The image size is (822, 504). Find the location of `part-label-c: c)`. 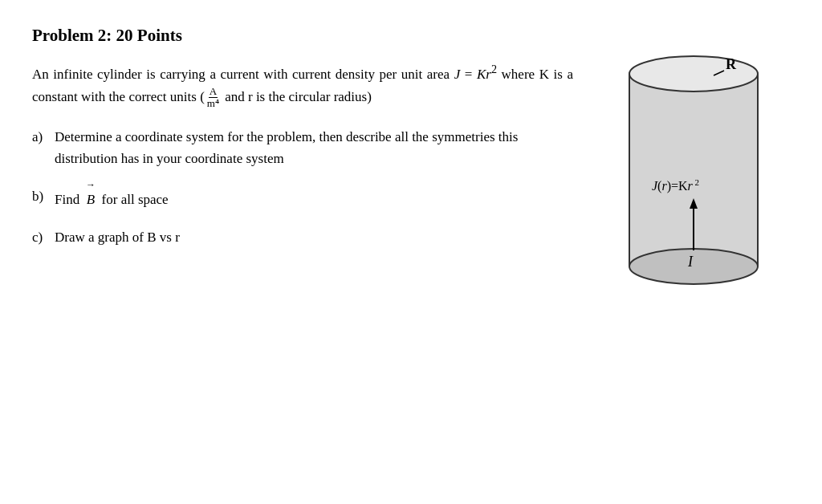

part-label-c: c) is located at coordinates (40, 238).